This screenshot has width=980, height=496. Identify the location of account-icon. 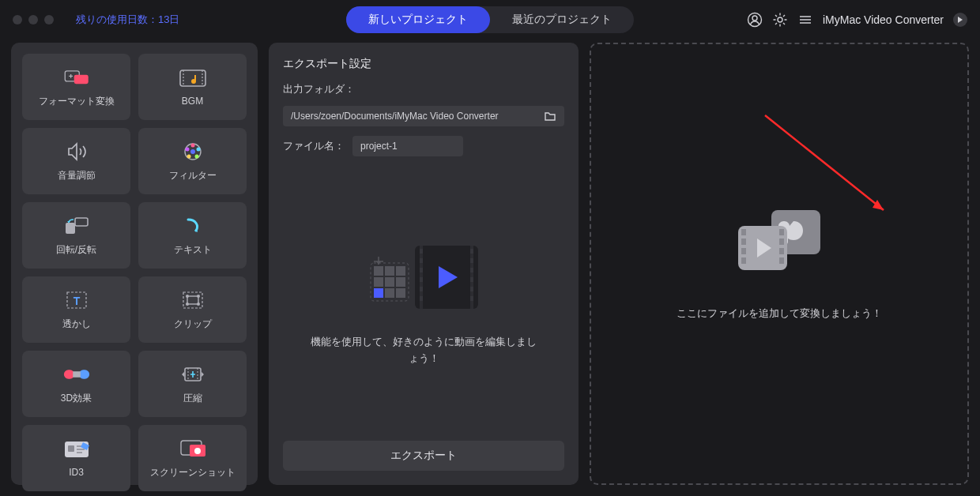
(755, 20).